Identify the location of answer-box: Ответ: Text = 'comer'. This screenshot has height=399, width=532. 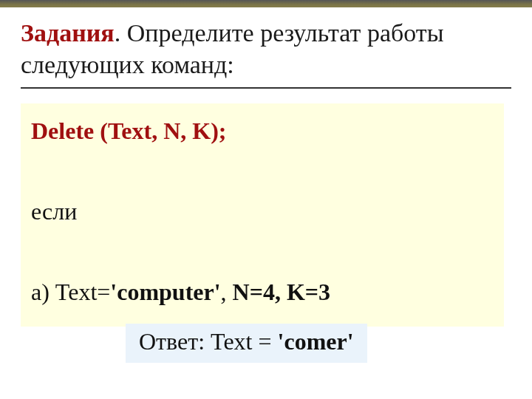
(247, 343).